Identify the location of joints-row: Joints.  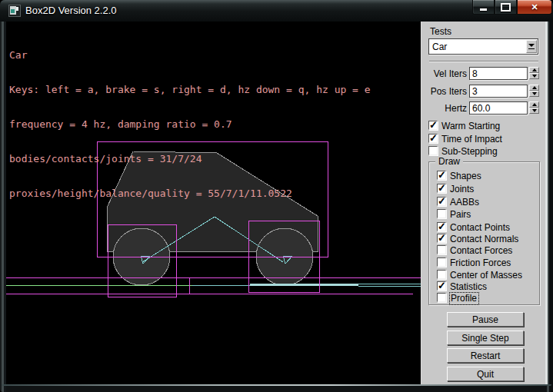
(485, 189).